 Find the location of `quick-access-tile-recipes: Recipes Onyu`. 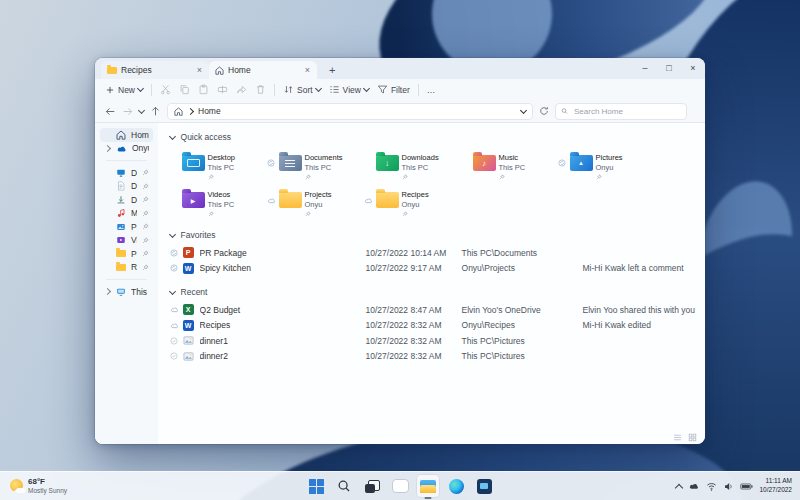

quick-access-tile-recipes: Recipes Onyu is located at coordinates (412, 202).